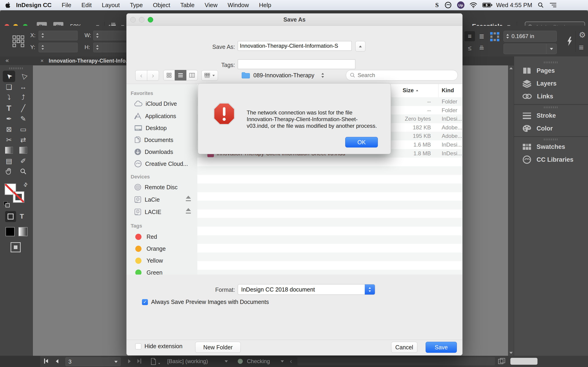 The image size is (588, 367). I want to click on forward-button: ›, so click(153, 75).